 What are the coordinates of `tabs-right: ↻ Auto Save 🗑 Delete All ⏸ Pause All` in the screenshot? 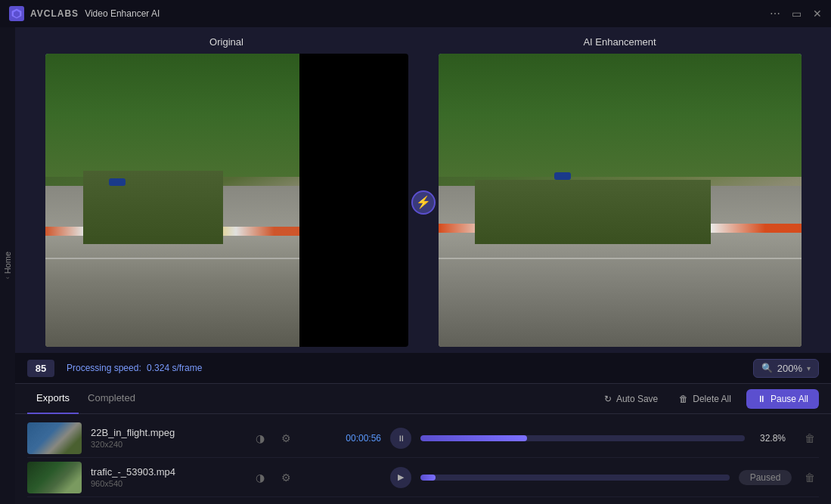 It's located at (709, 399).